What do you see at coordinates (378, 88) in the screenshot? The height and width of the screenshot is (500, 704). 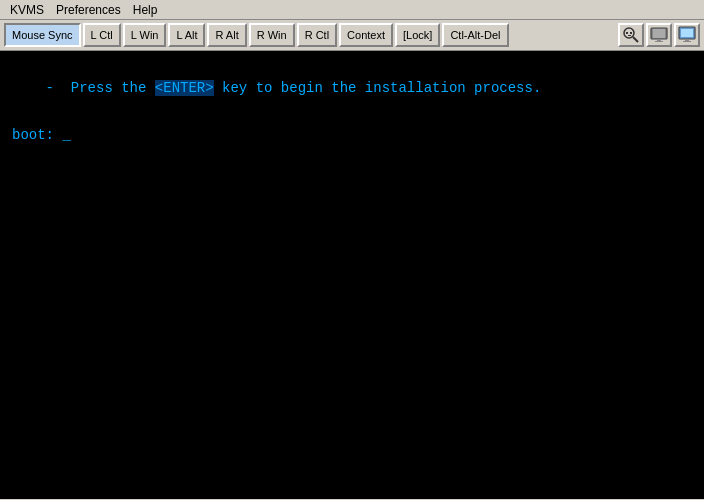 I see `terminal-suffix: key to begin the installation process.` at bounding box center [378, 88].